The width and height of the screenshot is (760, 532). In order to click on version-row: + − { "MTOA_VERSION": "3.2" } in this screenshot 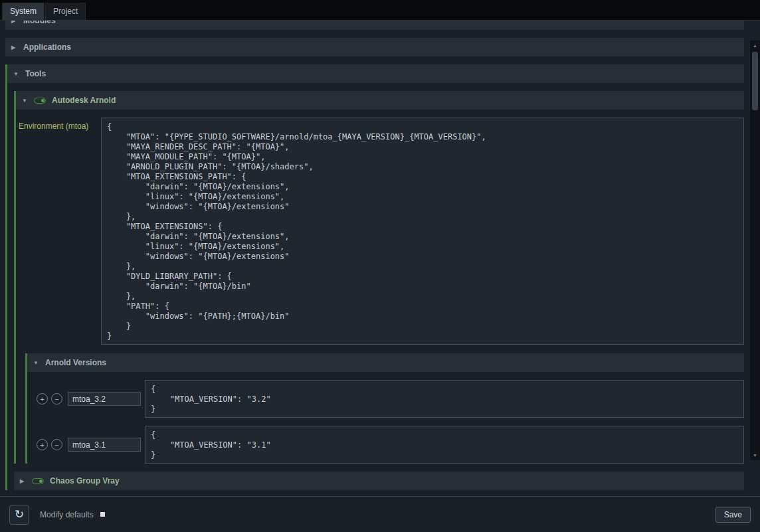, I will do `click(391, 399)`.